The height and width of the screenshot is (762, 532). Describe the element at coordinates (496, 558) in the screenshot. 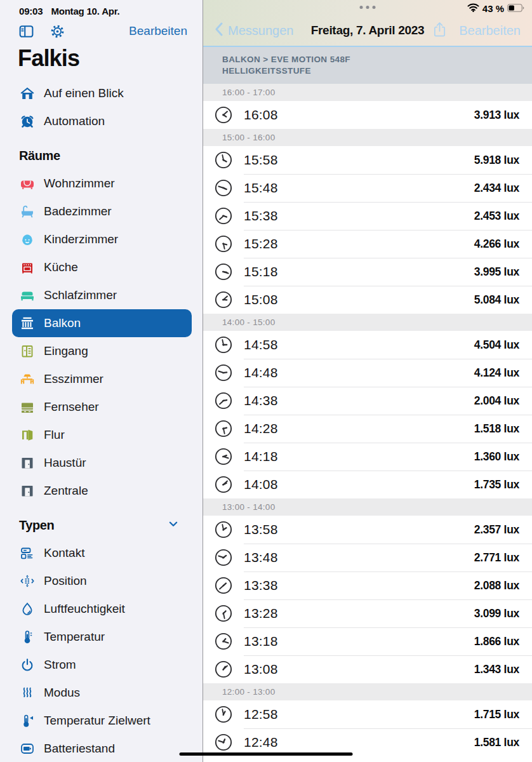

I see `measurement-value: 2.771 lux` at that location.